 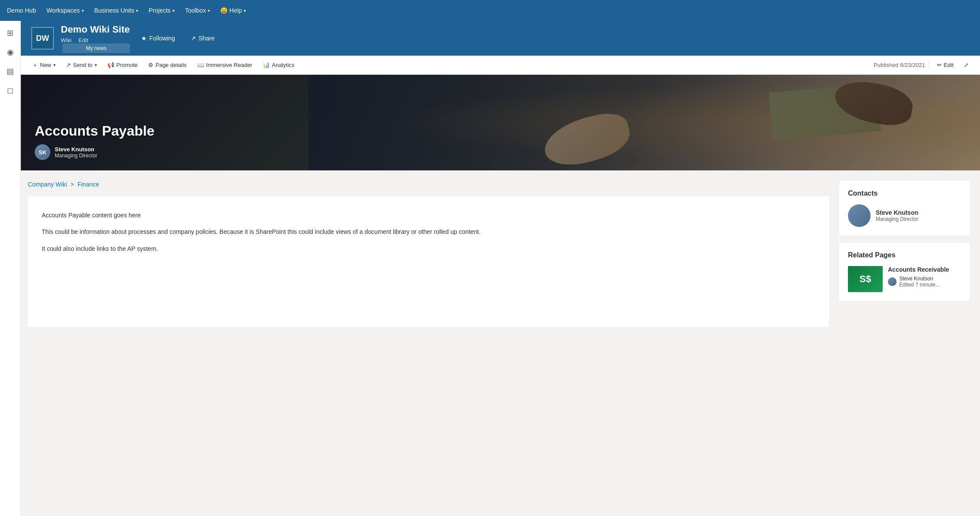 What do you see at coordinates (202, 38) in the screenshot?
I see `share-button: ↗ Share` at bounding box center [202, 38].